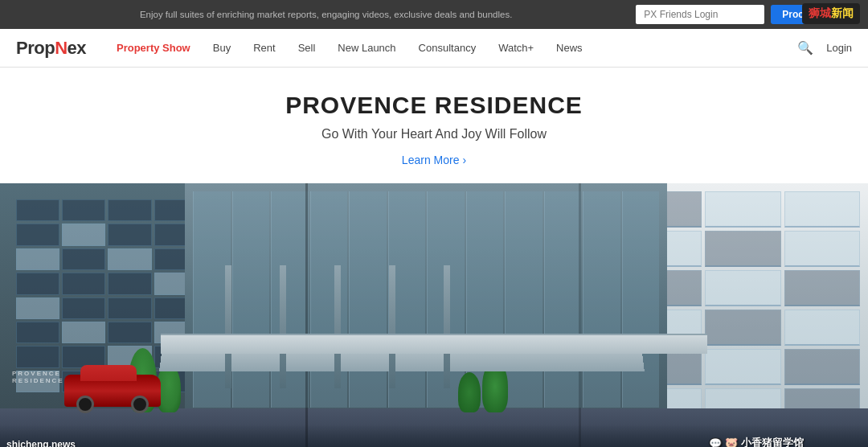 The height and width of the screenshot is (447, 868). I want to click on notification-bar: Enjoy full suites of enriching market re…, so click(434, 14).